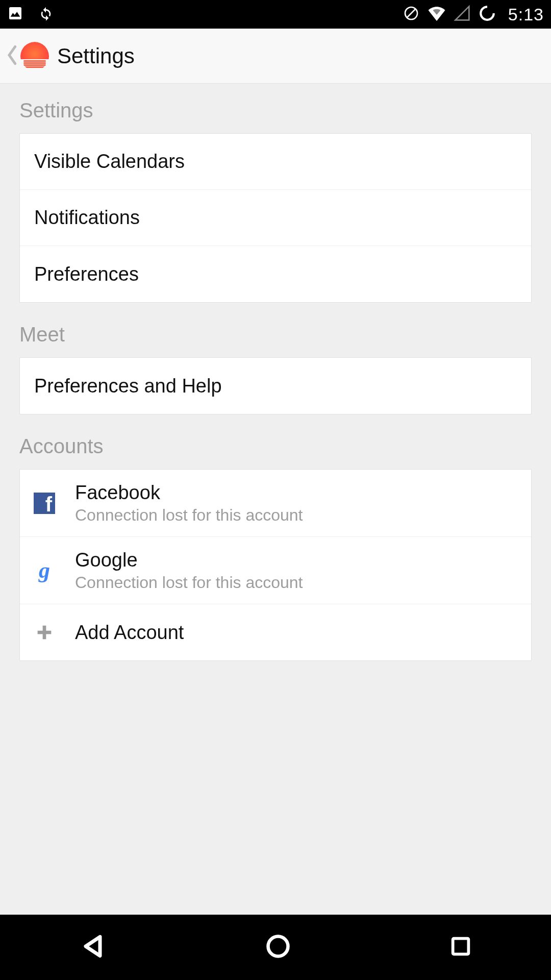  What do you see at coordinates (35, 56) in the screenshot?
I see `sunrise-logo-icon` at bounding box center [35, 56].